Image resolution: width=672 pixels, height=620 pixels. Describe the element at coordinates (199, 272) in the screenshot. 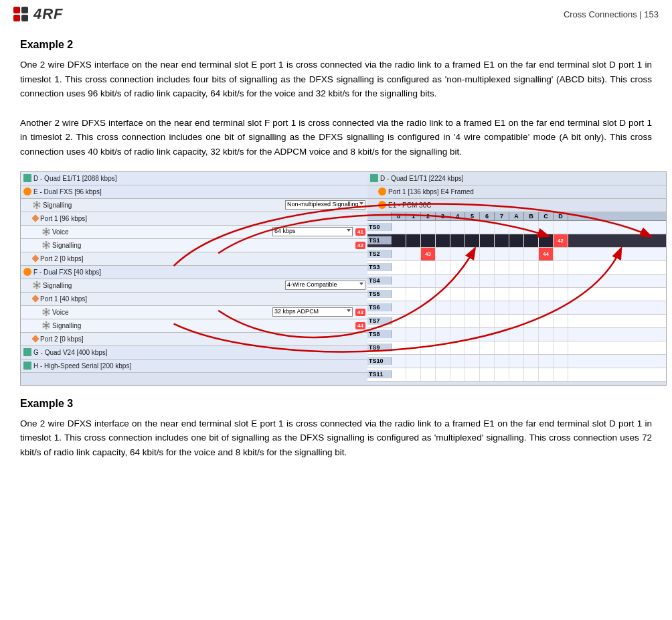

I see `row-f-label: F - Dual FXS [40 kbps]` at that location.